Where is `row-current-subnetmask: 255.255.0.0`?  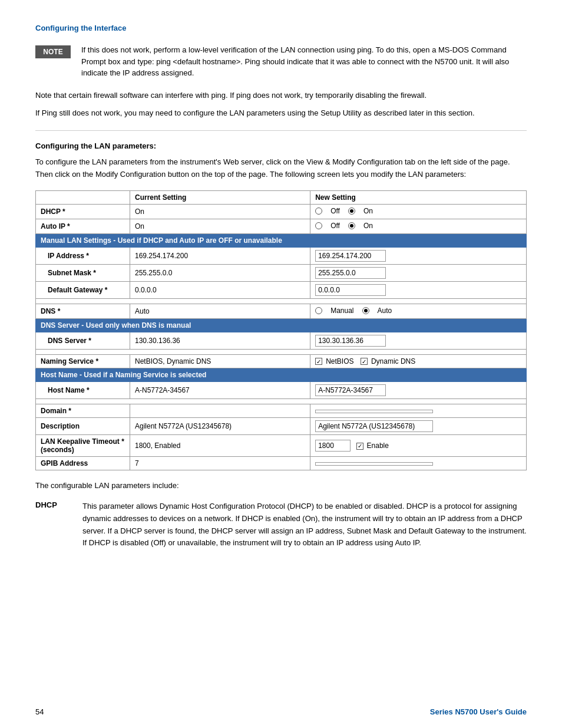 row-current-subnetmask: 255.255.0.0 is located at coordinates (220, 272).